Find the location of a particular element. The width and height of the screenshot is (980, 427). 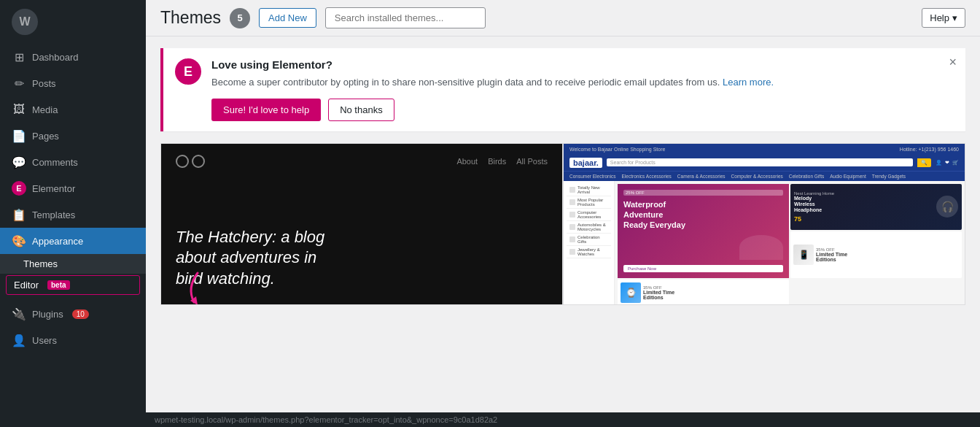

bajaar-limited-card-2: ⌚ 35% OFF Limited TimeEditions is located at coordinates (703, 292).